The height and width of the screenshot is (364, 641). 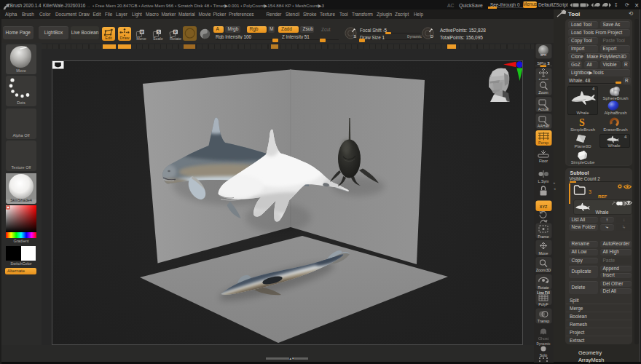 I want to click on svg-text: Floor, so click(x=543, y=161).